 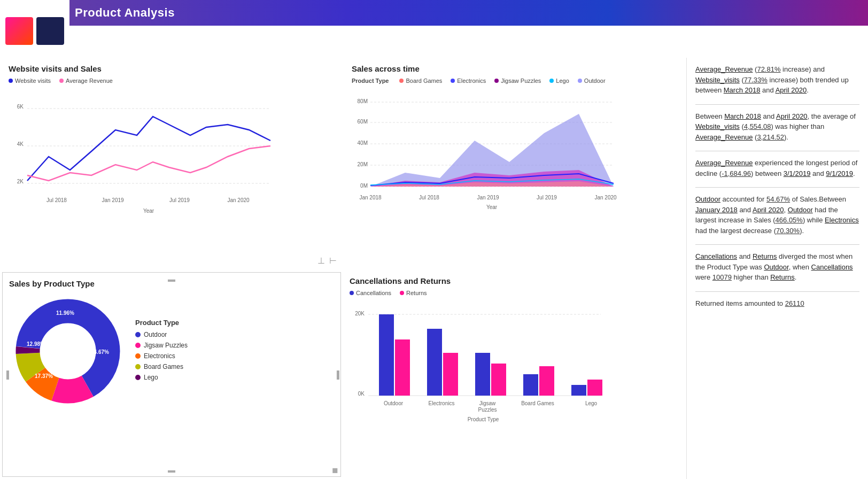 I want to click on x-label-jul2018: Jul 2018, so click(x=57, y=200).